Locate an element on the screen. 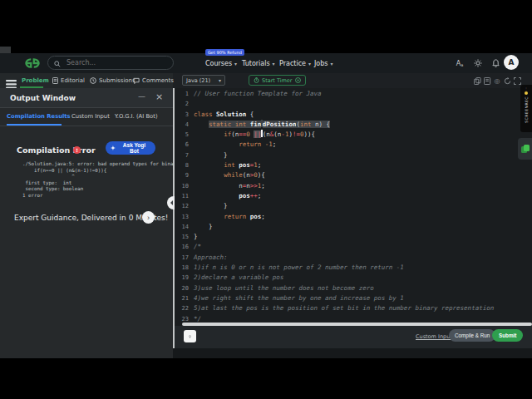  code-token: (n is located at coordinates (278, 135).